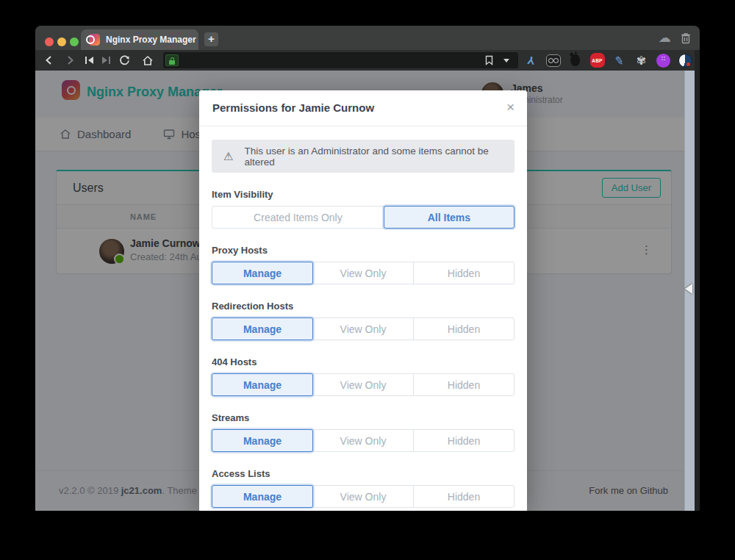 This screenshot has height=560, width=735. What do you see at coordinates (597, 60) in the screenshot?
I see `adblock-plus-icon: ABP` at bounding box center [597, 60].